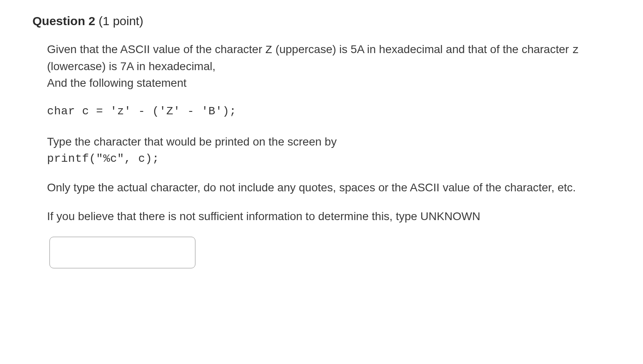  Describe the element at coordinates (269, 50) in the screenshot. I see `inline-code: Z` at that location.